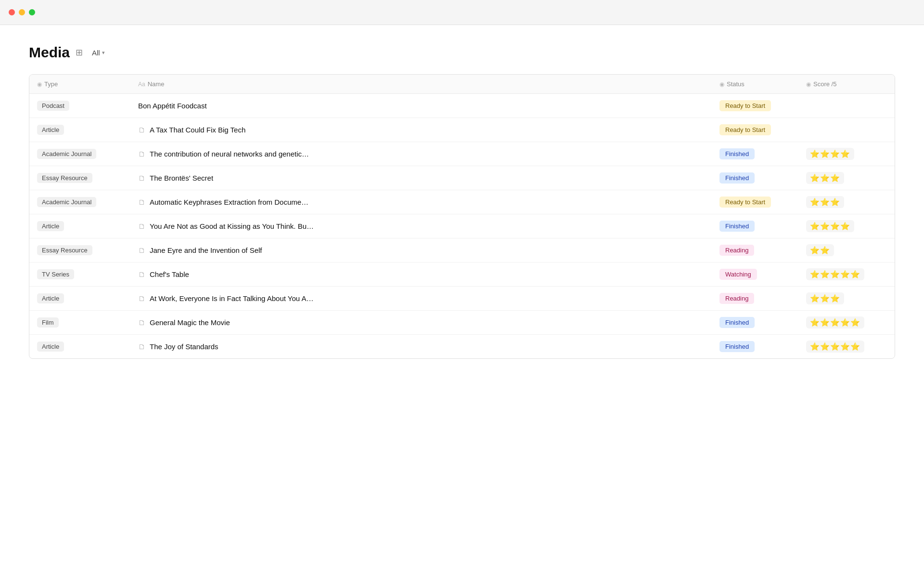  Describe the element at coordinates (462, 299) in the screenshot. I see `table-row: Article🗋At Work, Everyone Is in Fact Tal…` at that location.